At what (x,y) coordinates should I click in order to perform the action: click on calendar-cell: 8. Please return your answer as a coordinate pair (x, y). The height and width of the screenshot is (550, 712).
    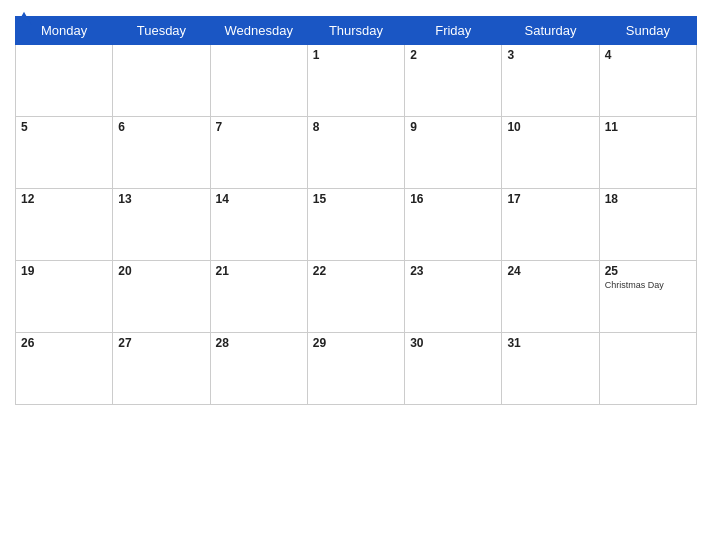
    Looking at the image, I should click on (356, 153).